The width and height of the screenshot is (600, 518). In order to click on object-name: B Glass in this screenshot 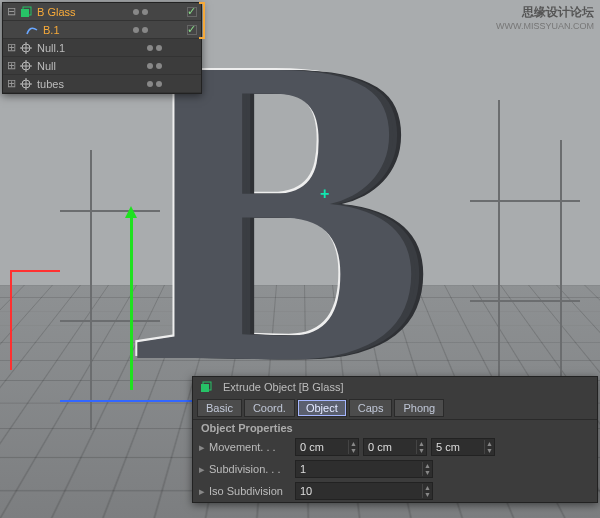, I will do `click(82, 12)`.